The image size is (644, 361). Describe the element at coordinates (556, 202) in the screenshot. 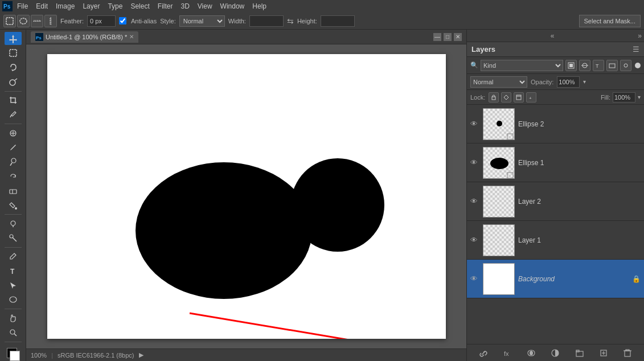

I see `layer-item-layer2: 👁 Layer 2` at that location.